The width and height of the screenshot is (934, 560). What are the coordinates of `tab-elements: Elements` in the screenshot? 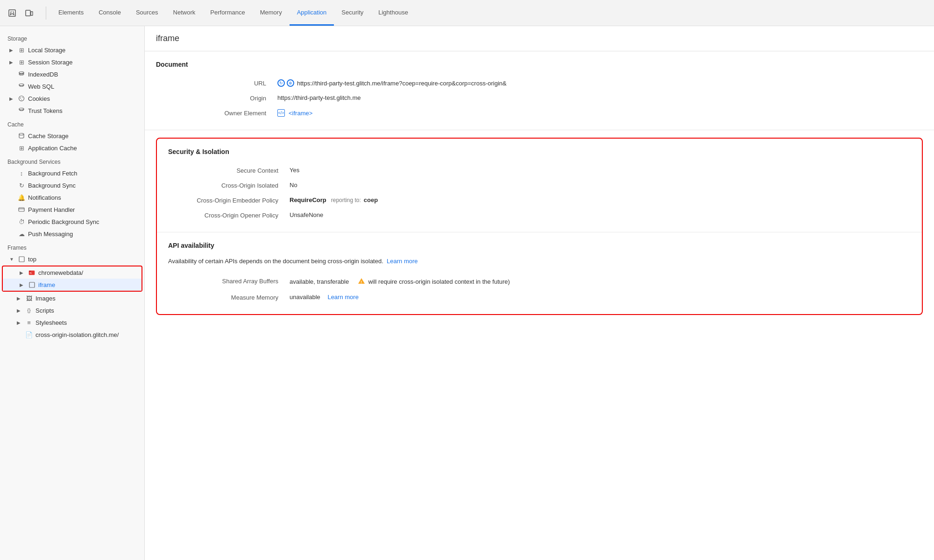 It's located at (71, 13).